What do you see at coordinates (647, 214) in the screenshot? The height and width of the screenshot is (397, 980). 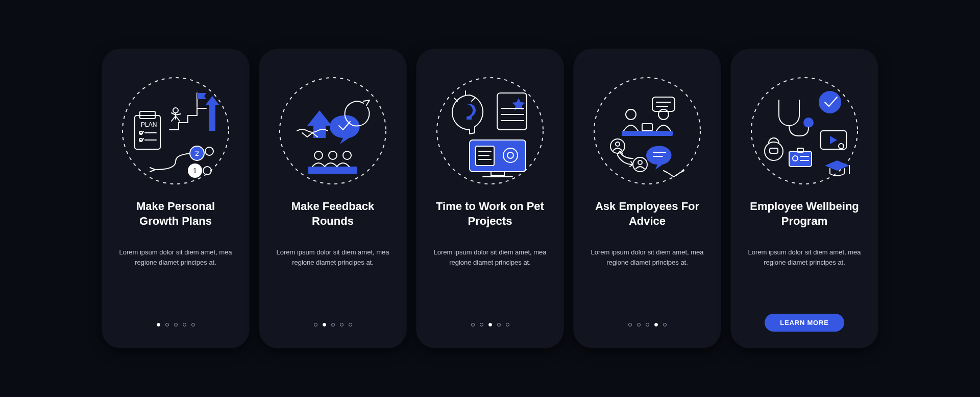 I see `slide-title: Ask Employees For Advice` at bounding box center [647, 214].